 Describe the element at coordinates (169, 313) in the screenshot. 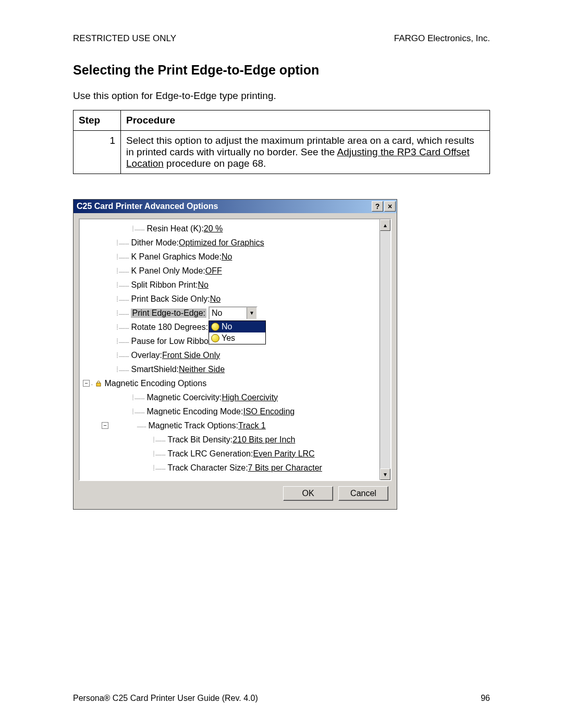

I see `opt-edge-to-edge: Print Edge-to-Edge:` at that location.